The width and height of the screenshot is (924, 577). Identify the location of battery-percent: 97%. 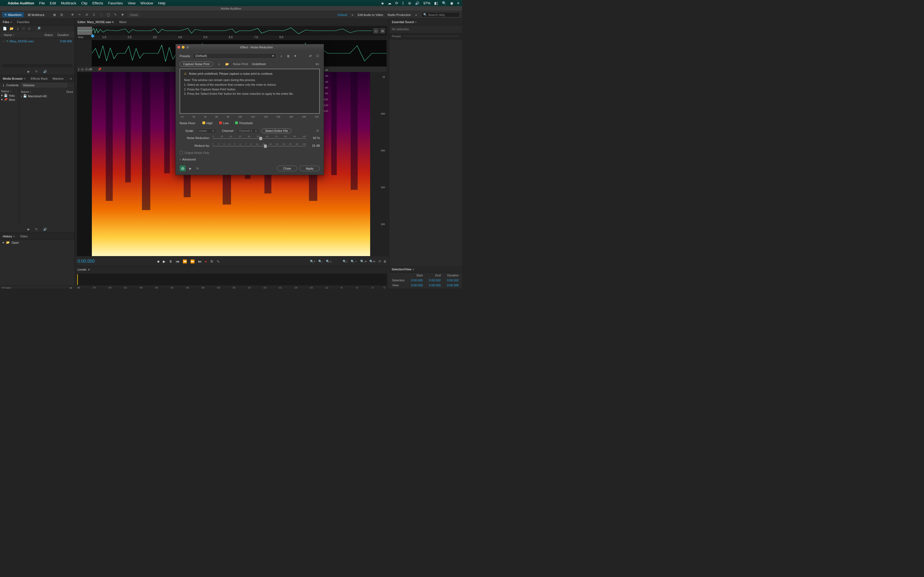
(427, 3).